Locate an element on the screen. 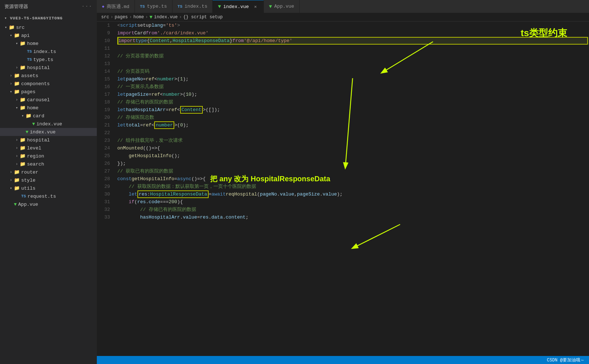 This screenshot has width=589, height=364. explorer-label: 资源管理器 is located at coordinates (16, 7).